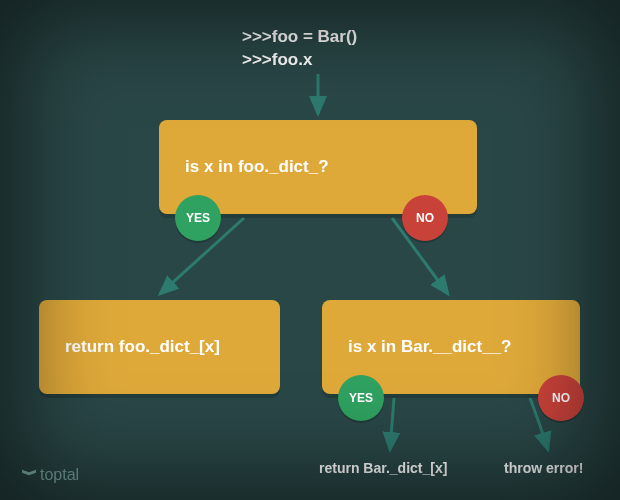 The width and height of the screenshot is (620, 500). What do you see at coordinates (544, 468) in the screenshot?
I see `terminal-result-right: throw error!` at bounding box center [544, 468].